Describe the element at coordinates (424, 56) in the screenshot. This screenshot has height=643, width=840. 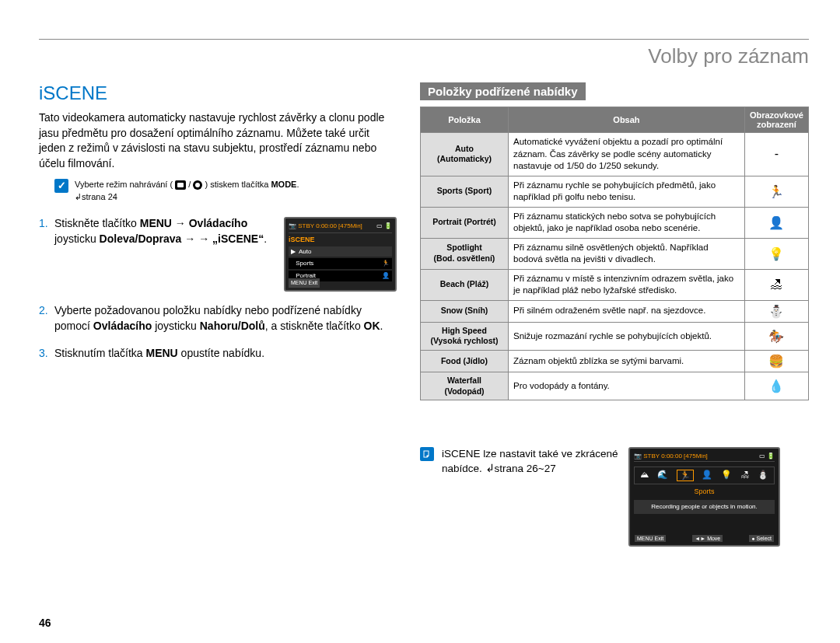
I see `page-title: Volby pro záznam` at that location.